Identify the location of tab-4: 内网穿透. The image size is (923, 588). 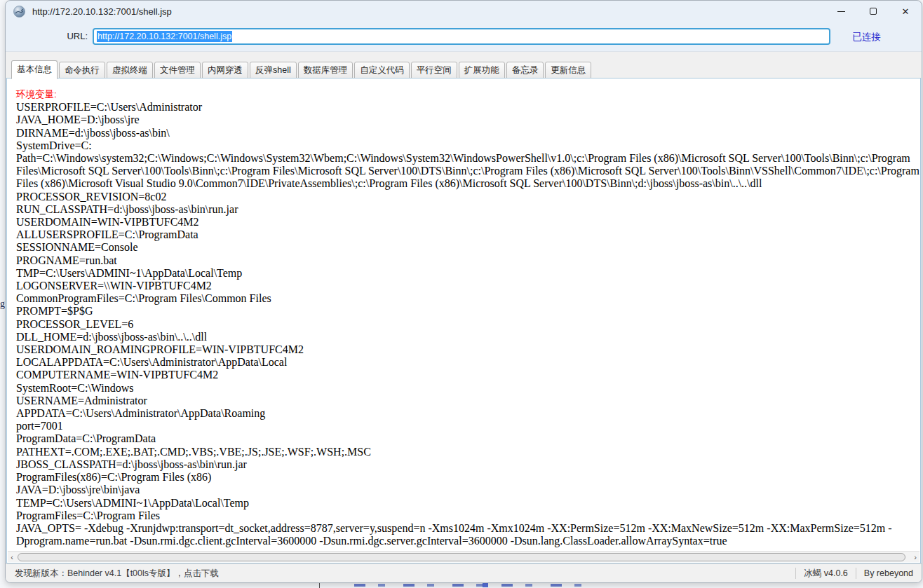
(225, 70).